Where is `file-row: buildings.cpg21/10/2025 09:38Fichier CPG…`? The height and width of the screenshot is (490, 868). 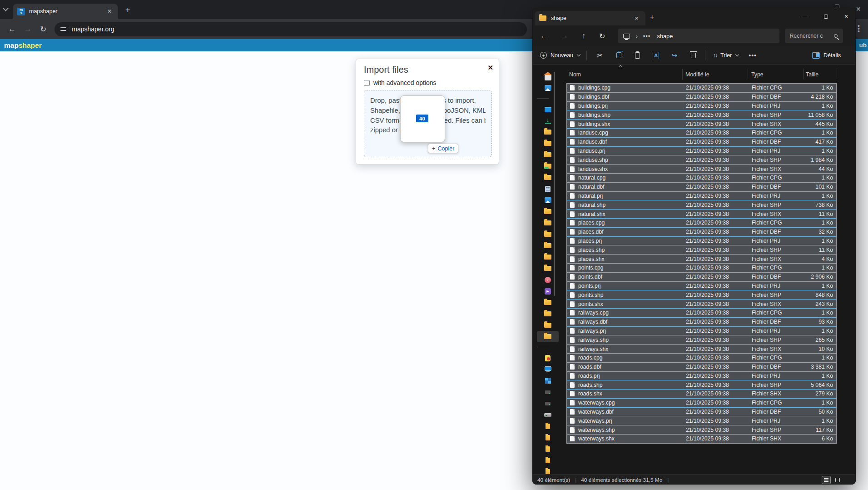 file-row: buildings.cpg21/10/2025 09:38Fichier CPG… is located at coordinates (701, 88).